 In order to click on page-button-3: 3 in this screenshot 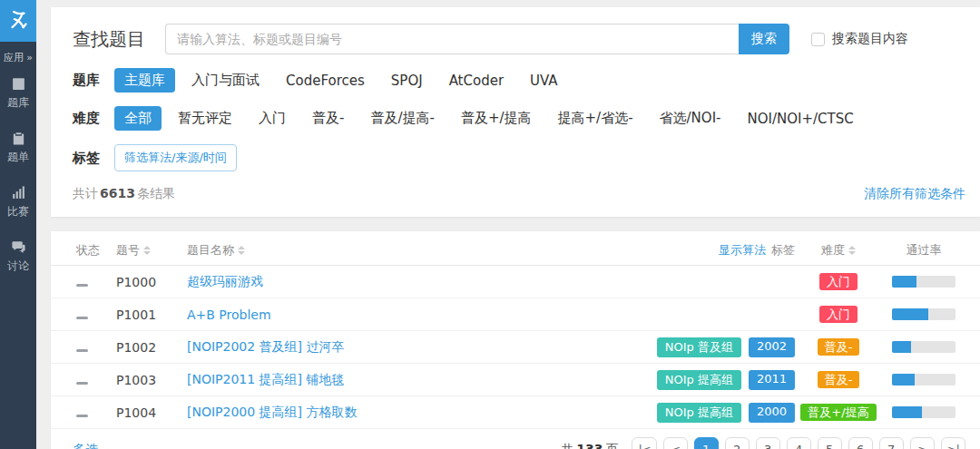, I will do `click(768, 443)`.